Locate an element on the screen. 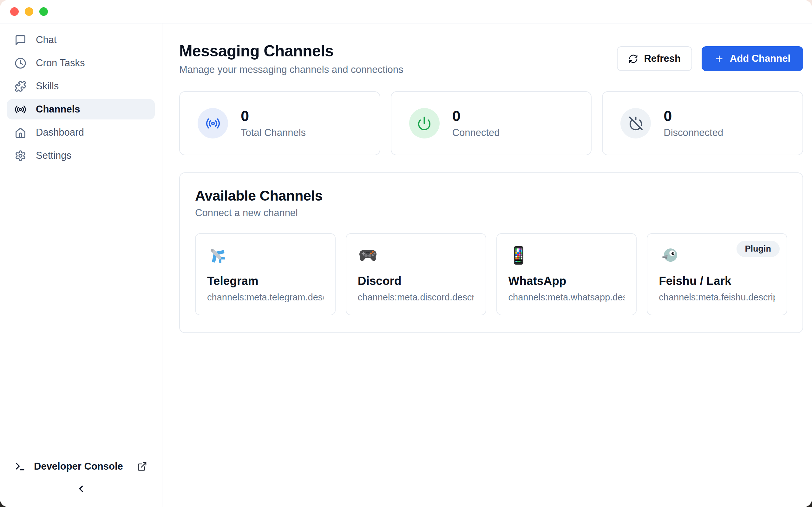 The height and width of the screenshot is (507, 812). page-header: Messaging Channels Manage your messaging… is located at coordinates (491, 59).